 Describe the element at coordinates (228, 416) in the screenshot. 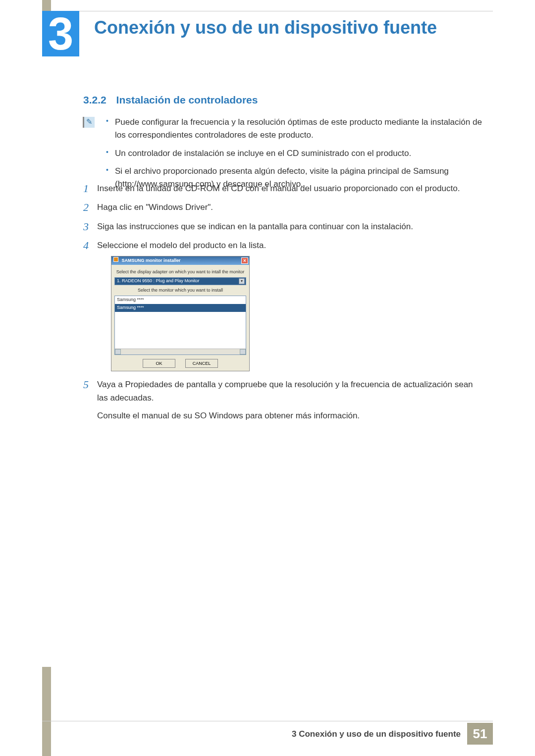

I see `step-extra-text: Consulte el manual de su SO Windows para…` at that location.